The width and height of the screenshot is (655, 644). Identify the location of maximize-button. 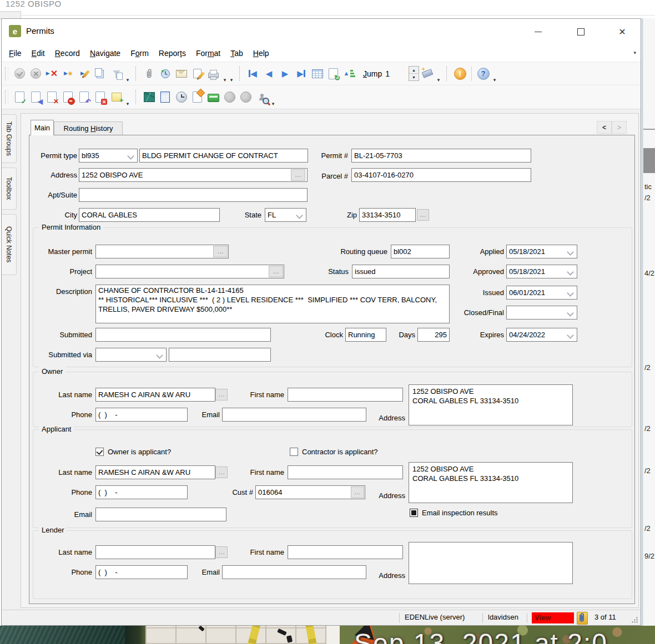
(581, 32).